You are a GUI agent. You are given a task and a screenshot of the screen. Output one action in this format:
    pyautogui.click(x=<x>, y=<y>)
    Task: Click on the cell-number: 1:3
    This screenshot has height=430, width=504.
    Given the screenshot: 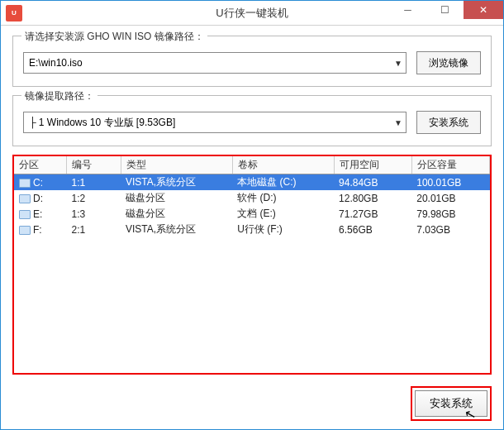 What is the action you would take?
    pyautogui.click(x=93, y=213)
    